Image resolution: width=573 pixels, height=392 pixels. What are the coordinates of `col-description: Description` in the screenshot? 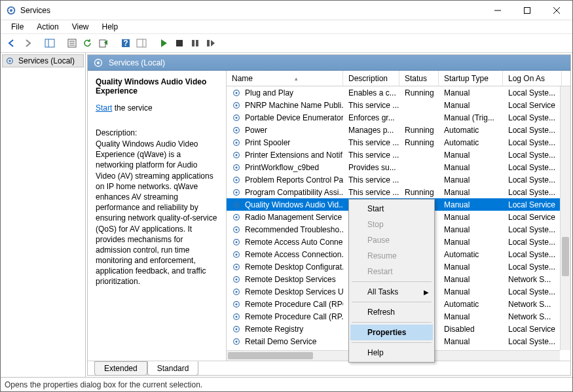 It's located at (371, 79).